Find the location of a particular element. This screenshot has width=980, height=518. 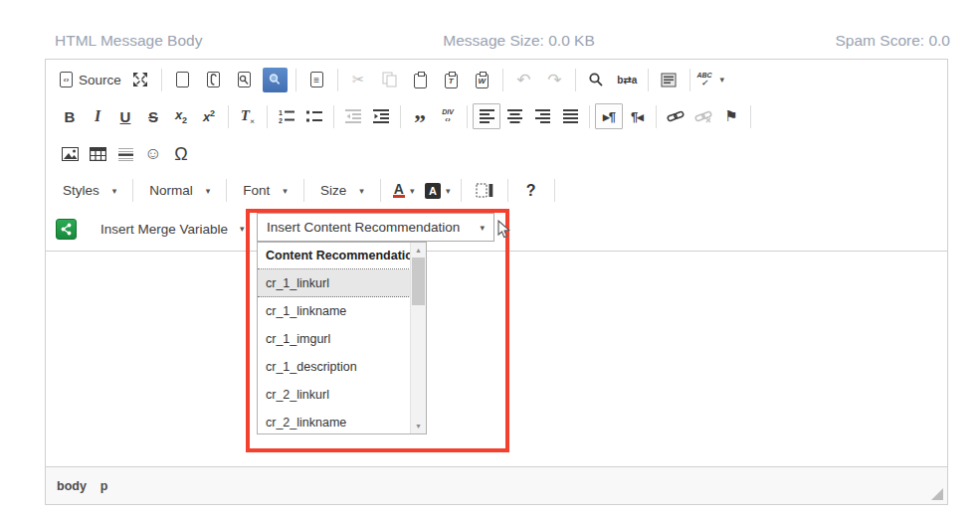

underline-button: U is located at coordinates (125, 116).